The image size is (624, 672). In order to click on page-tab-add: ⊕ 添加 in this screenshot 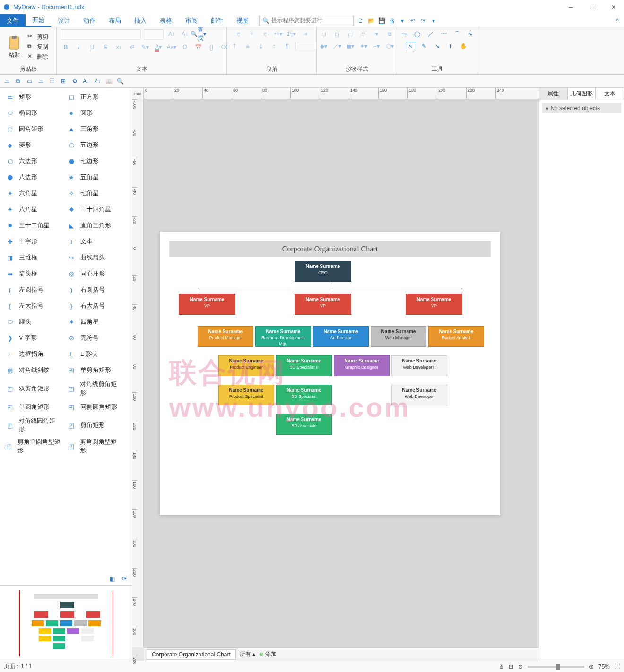, I will do `click(268, 654)`.